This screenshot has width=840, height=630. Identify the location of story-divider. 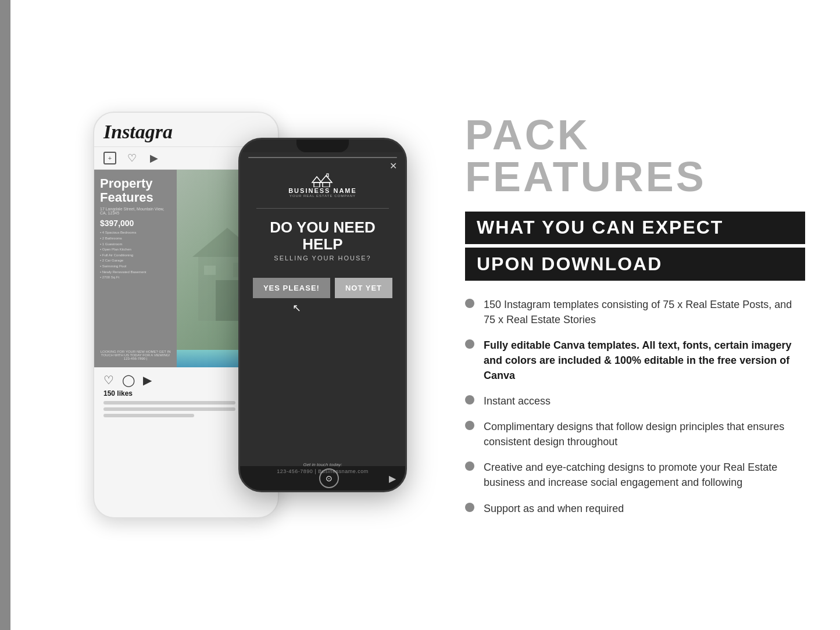
(322, 208).